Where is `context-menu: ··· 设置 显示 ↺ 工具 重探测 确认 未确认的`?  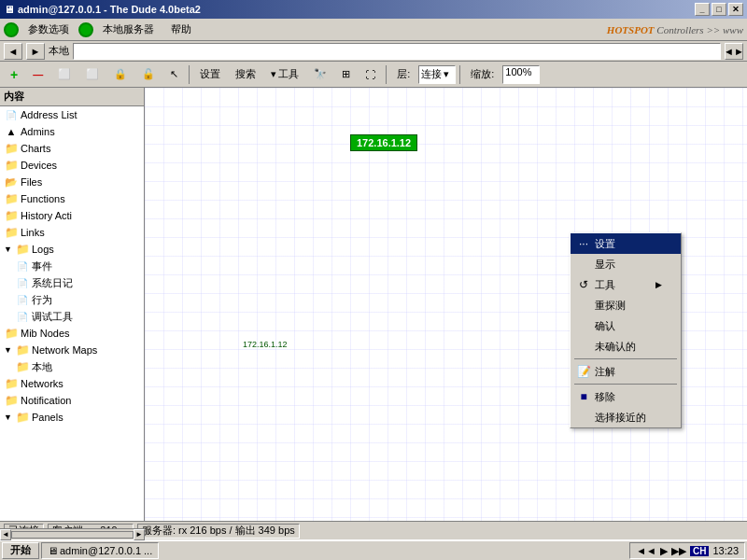 context-menu: ··· 设置 显示 ↺ 工具 重探测 确认 未确认的 is located at coordinates (626, 330).